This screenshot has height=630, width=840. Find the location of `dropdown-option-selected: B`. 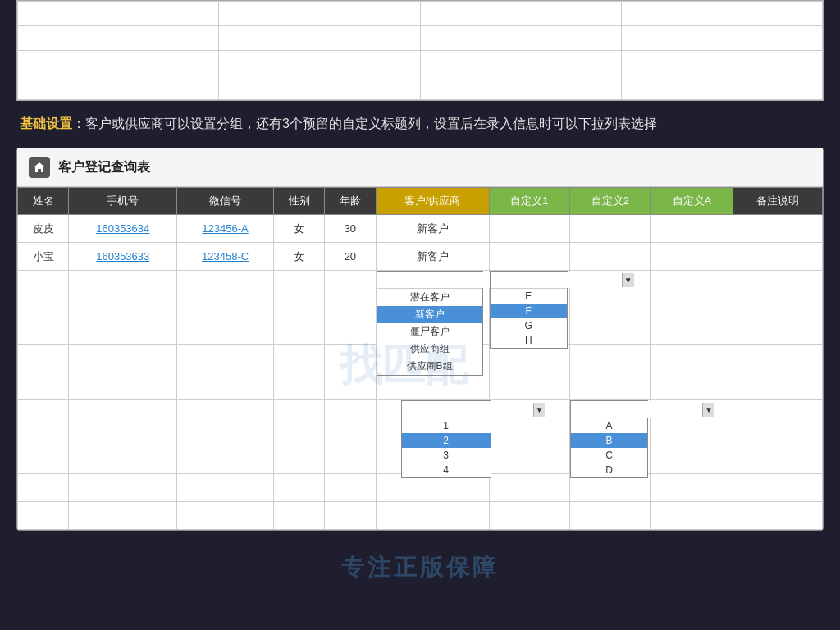

dropdown-option-selected: B is located at coordinates (609, 441).